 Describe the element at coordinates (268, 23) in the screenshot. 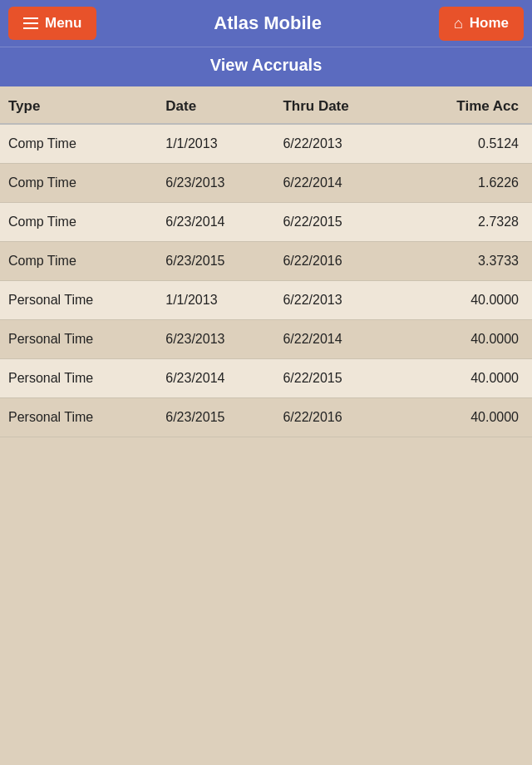

I see `app-title: Atlas Mobile` at that location.